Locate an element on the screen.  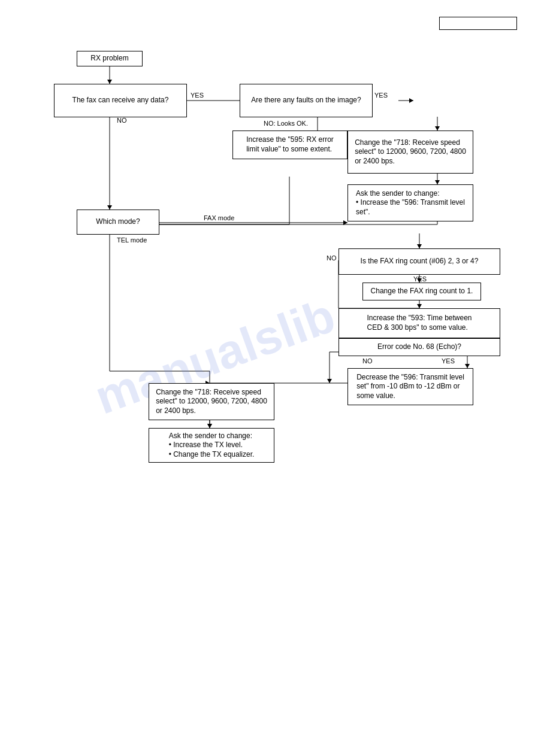
change-fax-ring-box: Change the FAX ring count to 1. is located at coordinates (422, 292).